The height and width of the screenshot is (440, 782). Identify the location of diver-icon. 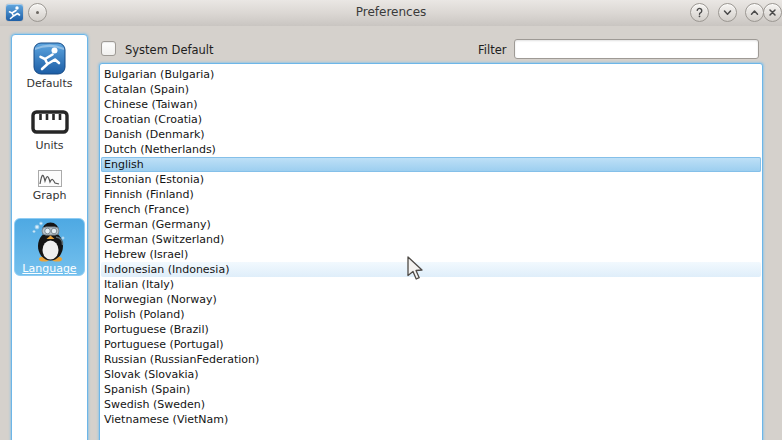
(50, 58).